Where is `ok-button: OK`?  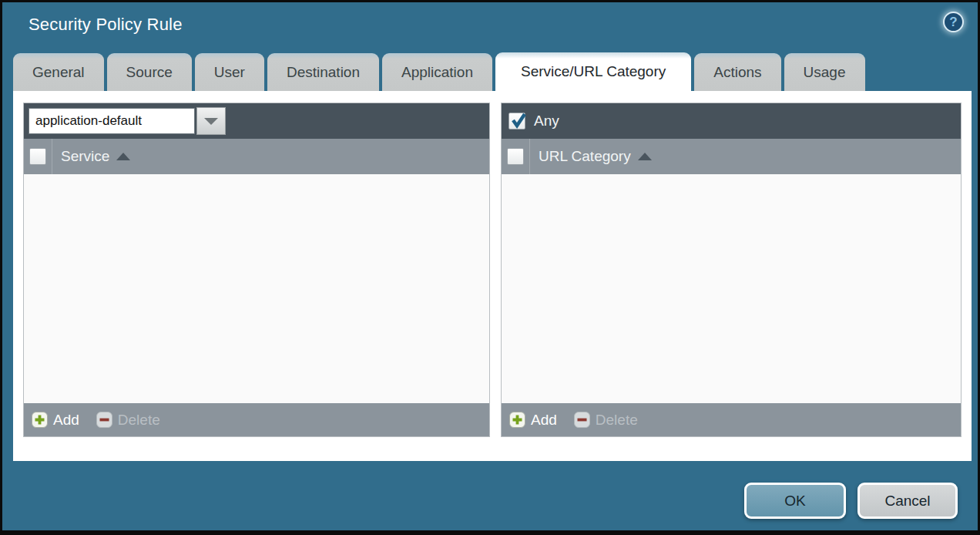
ok-button: OK is located at coordinates (795, 501).